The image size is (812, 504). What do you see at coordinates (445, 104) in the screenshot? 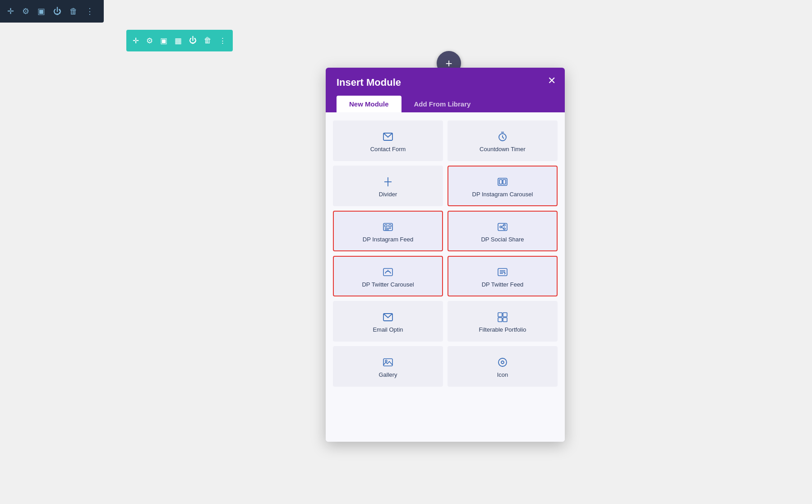
I see `modal-tabs: New Module Add From Library` at bounding box center [445, 104].